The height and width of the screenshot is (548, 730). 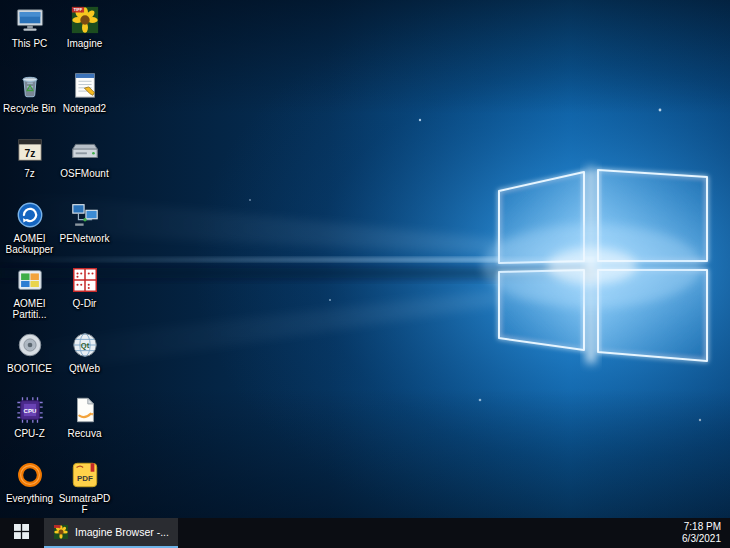 What do you see at coordinates (85, 150) in the screenshot?
I see `osfmount-icon` at bounding box center [85, 150].